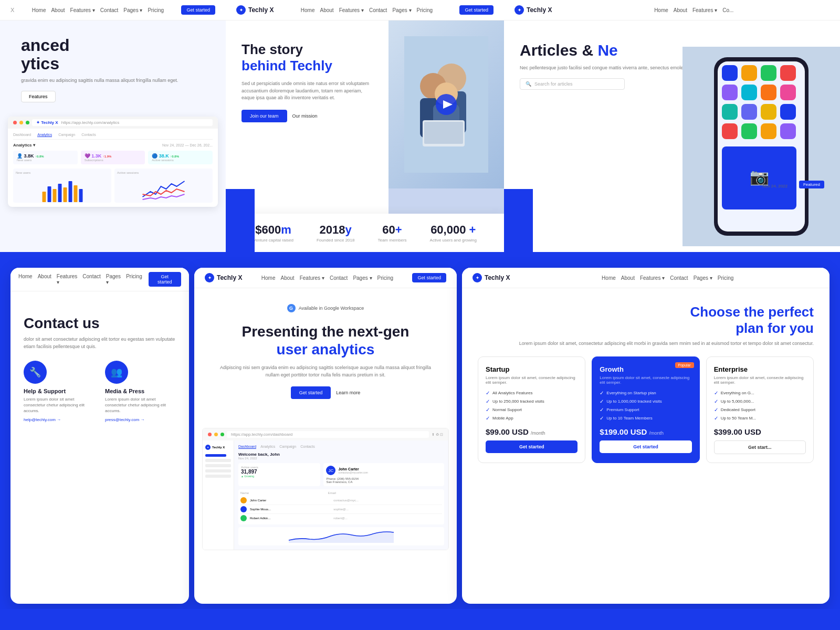  What do you see at coordinates (62, 189) in the screenshot?
I see `bar-chart-svg` at bounding box center [62, 189].